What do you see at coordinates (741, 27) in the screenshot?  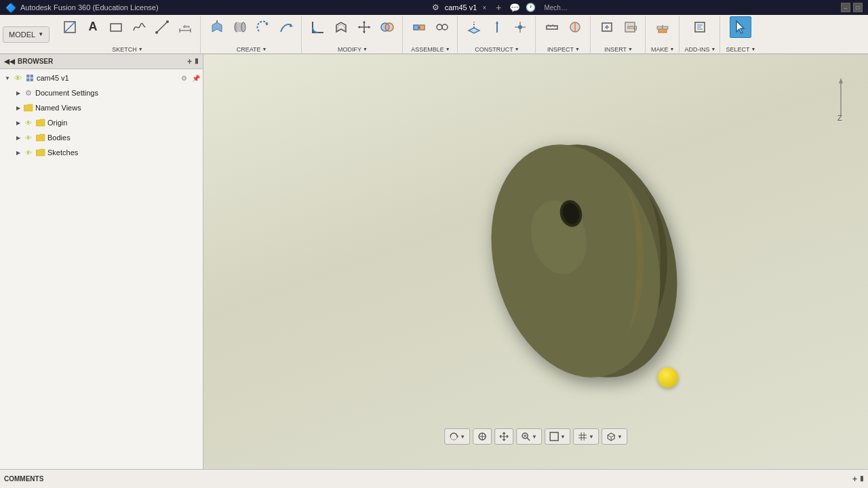 I see `select-btn` at bounding box center [741, 27].